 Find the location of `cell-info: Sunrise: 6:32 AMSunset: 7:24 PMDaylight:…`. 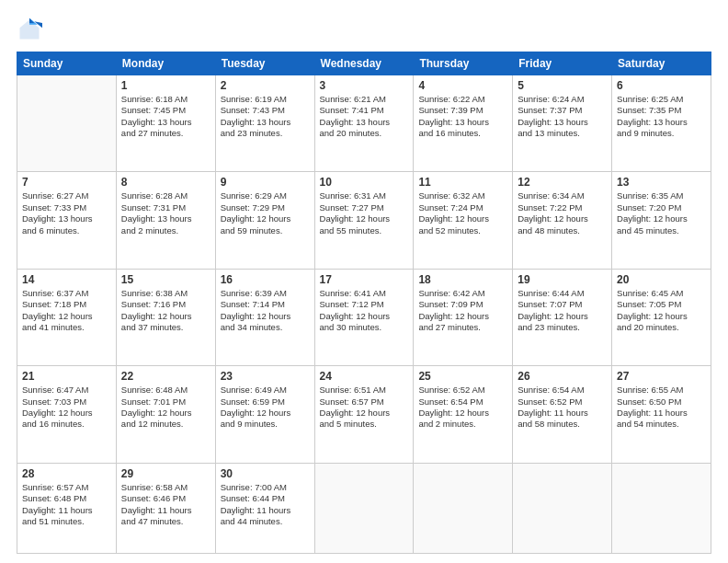

cell-info: Sunrise: 6:32 AMSunset: 7:24 PMDaylight:… is located at coordinates (463, 213).